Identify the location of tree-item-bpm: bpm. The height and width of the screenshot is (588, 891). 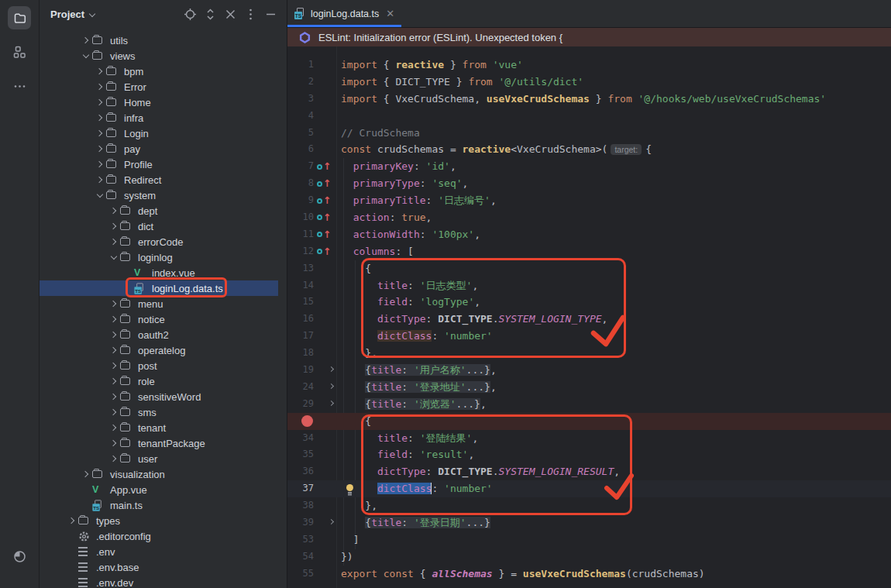
(163, 71).